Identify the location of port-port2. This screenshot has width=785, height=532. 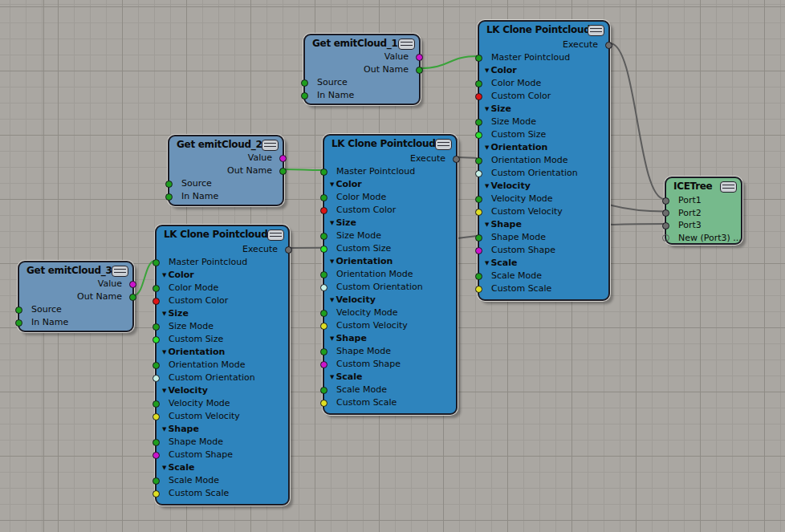
(666, 213).